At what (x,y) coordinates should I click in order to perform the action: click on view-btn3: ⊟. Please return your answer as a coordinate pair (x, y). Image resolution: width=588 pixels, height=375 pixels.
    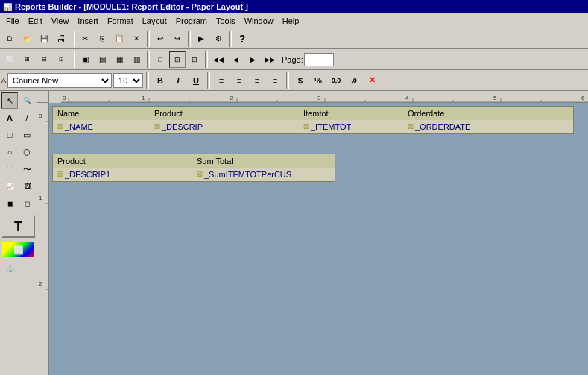
    Looking at the image, I should click on (44, 60).